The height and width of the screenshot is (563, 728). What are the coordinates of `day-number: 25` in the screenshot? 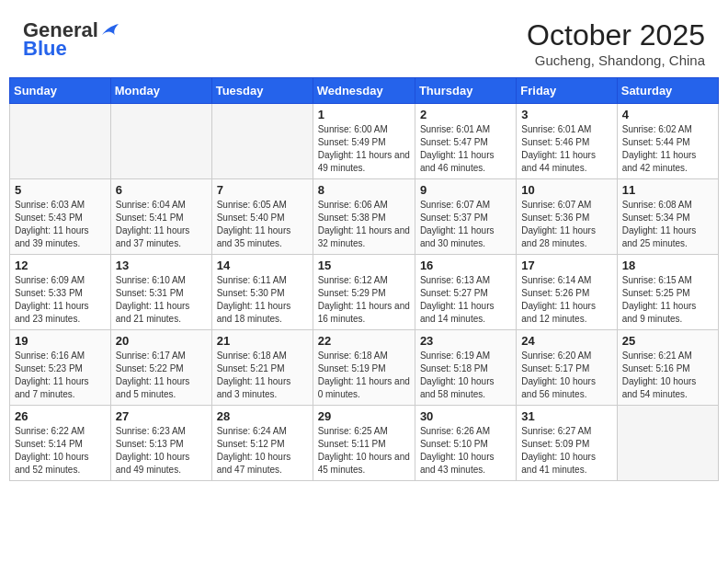 It's located at (667, 340).